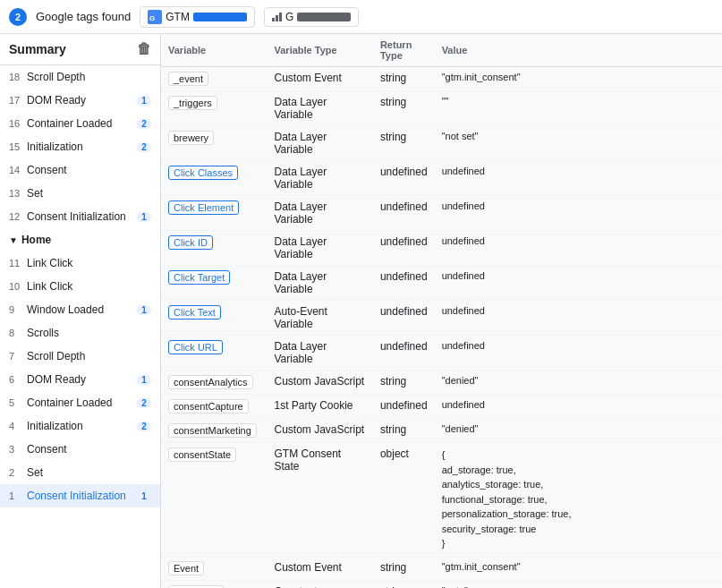 The image size is (722, 588). I want to click on item-number: 8, so click(16, 333).